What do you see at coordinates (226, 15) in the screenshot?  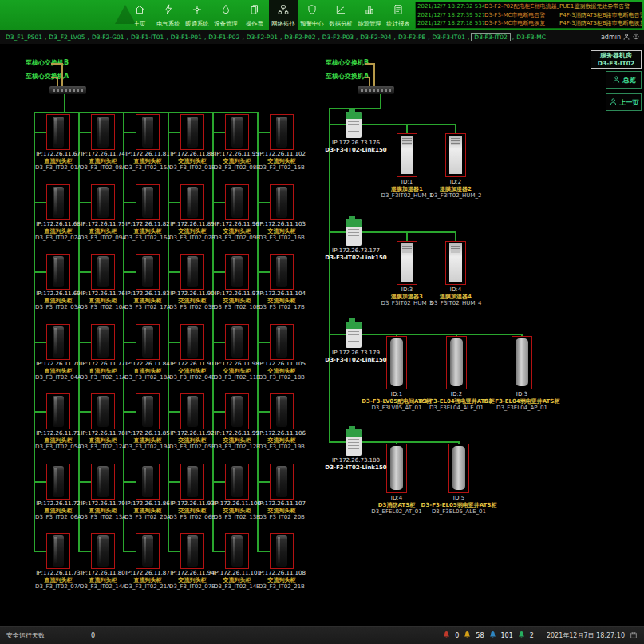 I see `nav-item-device-mgmt: 设备管理` at bounding box center [226, 15].